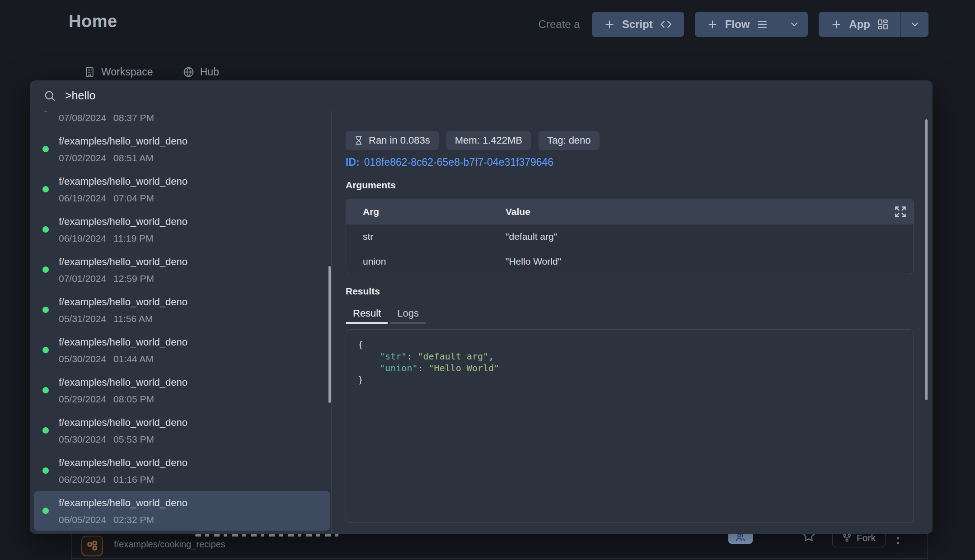  What do you see at coordinates (737, 24) in the screenshot?
I see `create-flow-button: Flow` at bounding box center [737, 24].